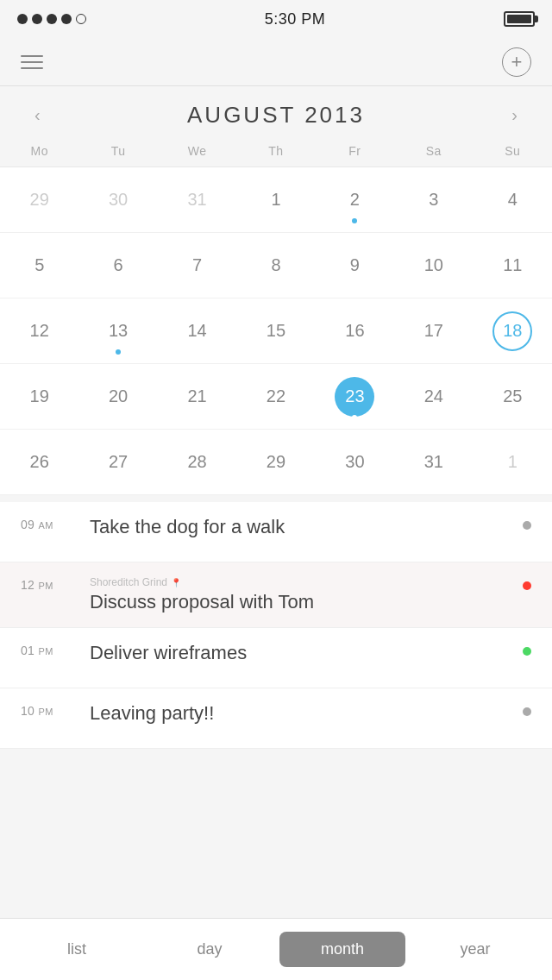  Describe the element at coordinates (40, 151) in the screenshot. I see `day-header-mo: Mo` at that location.